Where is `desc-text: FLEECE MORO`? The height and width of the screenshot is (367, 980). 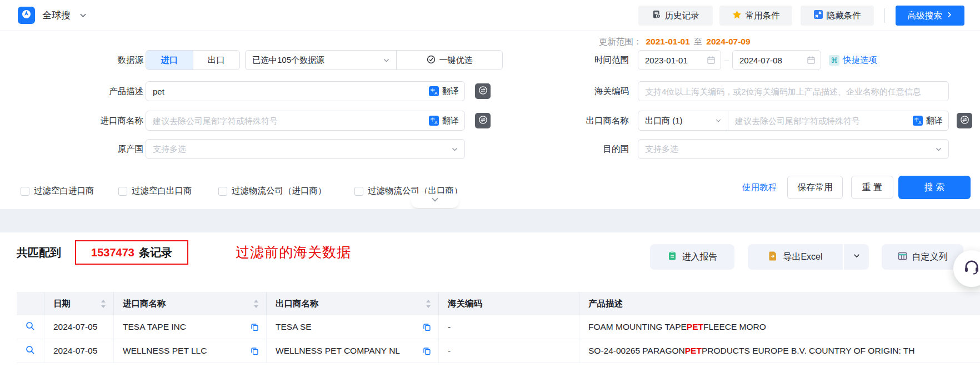 desc-text: FLEECE MORO is located at coordinates (734, 327).